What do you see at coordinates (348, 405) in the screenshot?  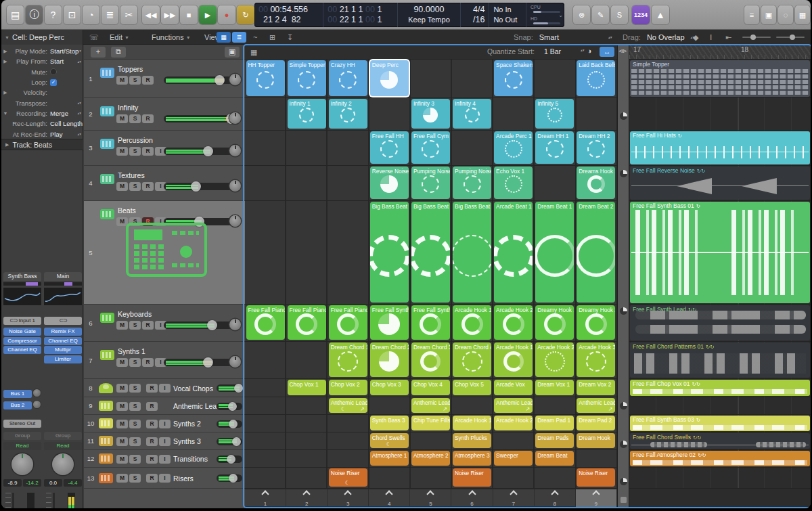 I see `grid-cell: Anthemic Lead☾↗` at bounding box center [348, 405].